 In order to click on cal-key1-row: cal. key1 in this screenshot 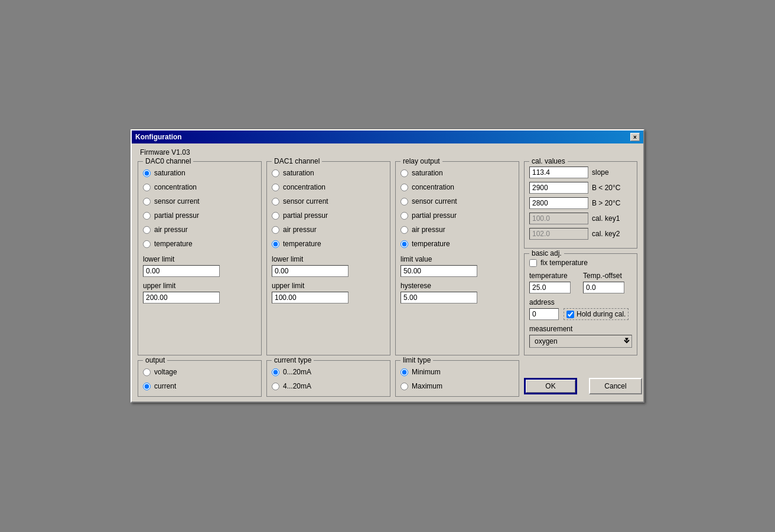, I will do `click(581, 218)`.